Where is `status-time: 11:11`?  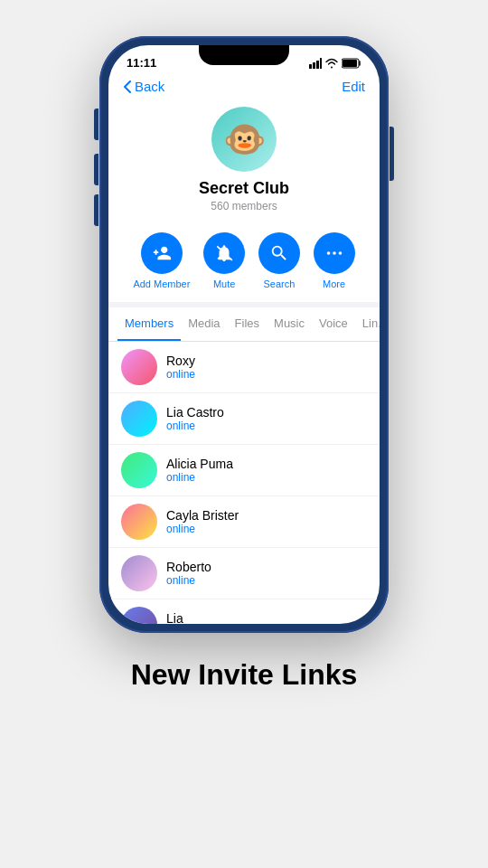
status-time: 11:11 is located at coordinates (141, 63).